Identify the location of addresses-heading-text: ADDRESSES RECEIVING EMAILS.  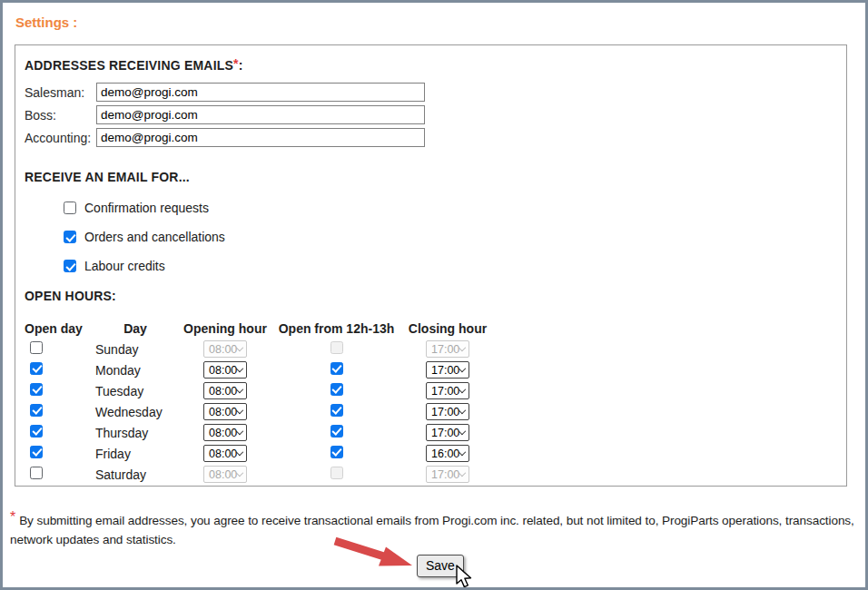
(129, 65).